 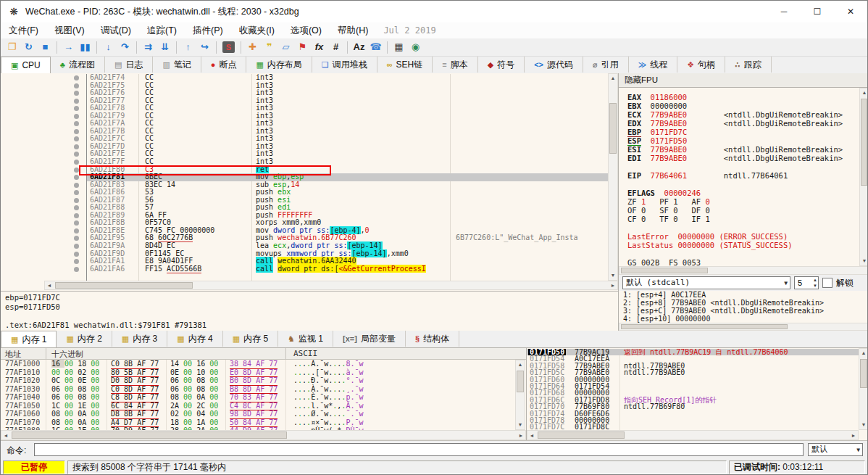 What do you see at coordinates (279, 65) in the screenshot?
I see `tab-memory-map: ▦内存布局` at bounding box center [279, 65].